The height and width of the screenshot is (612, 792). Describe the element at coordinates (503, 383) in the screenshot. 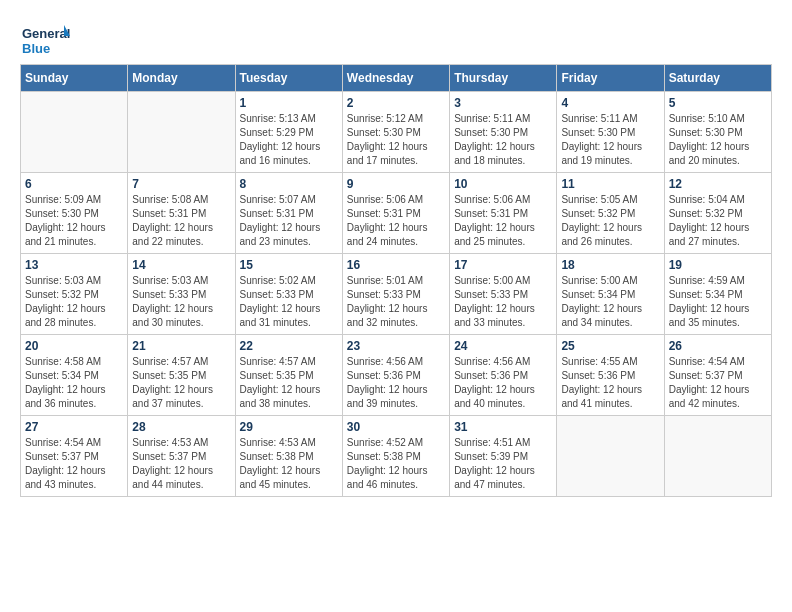

I see `day-info: Sunrise: 4:56 AMSunset: 5:36 PMDaylight:…` at that location.